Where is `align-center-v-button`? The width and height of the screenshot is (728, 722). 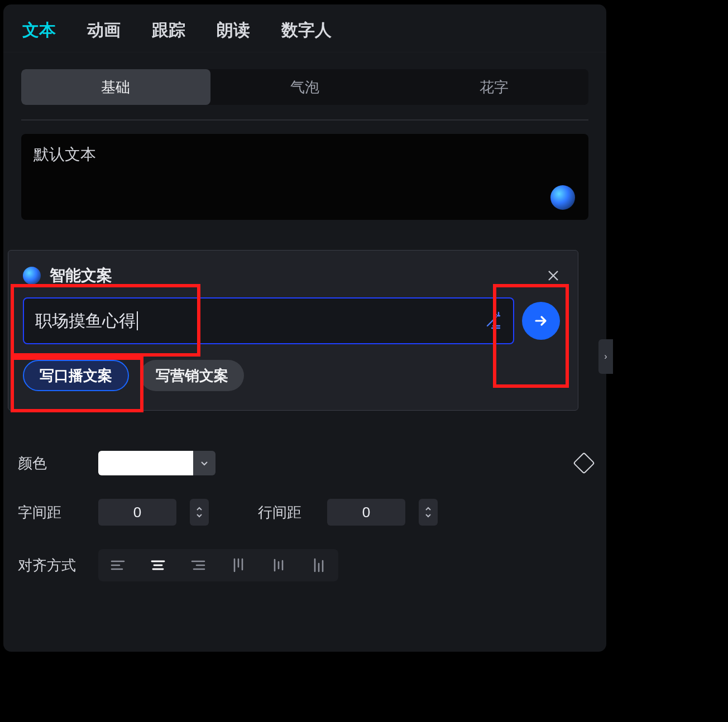
align-center-v-button is located at coordinates (279, 565).